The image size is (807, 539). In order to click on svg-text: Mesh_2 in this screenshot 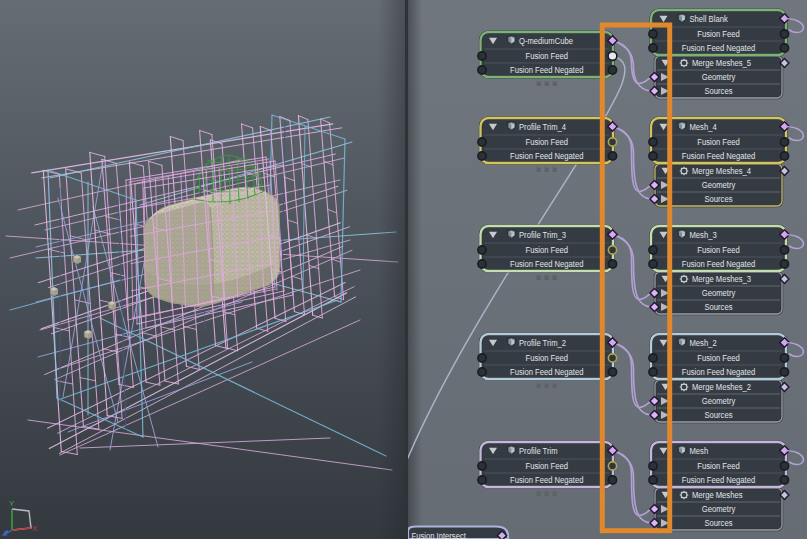, I will do `click(704, 343)`.